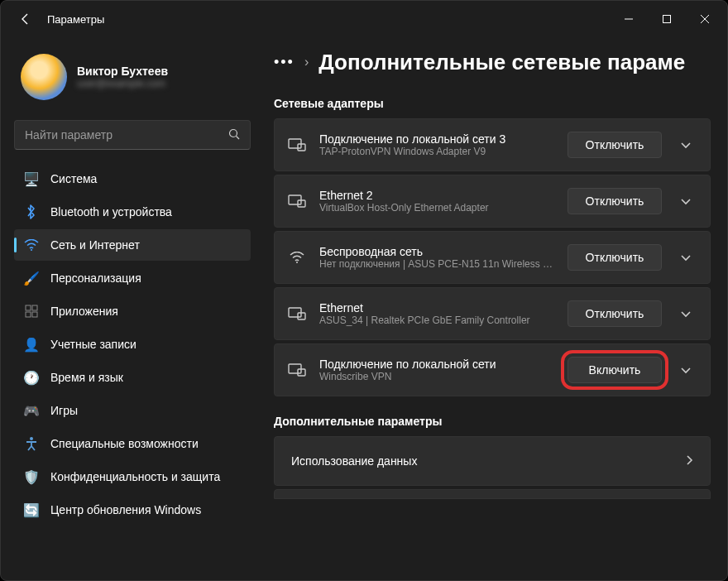 This screenshot has width=728, height=581. What do you see at coordinates (132, 510) in the screenshot?
I see `nav-item-10: 🔄Центр обновления Windows` at bounding box center [132, 510].